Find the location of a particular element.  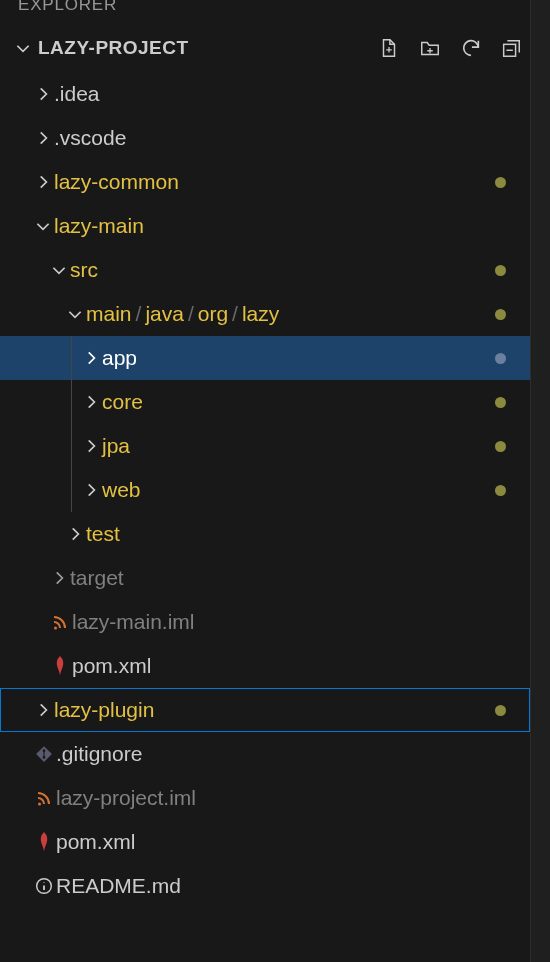

tree-label: main/java/org/lazy is located at coordinates (290, 314).